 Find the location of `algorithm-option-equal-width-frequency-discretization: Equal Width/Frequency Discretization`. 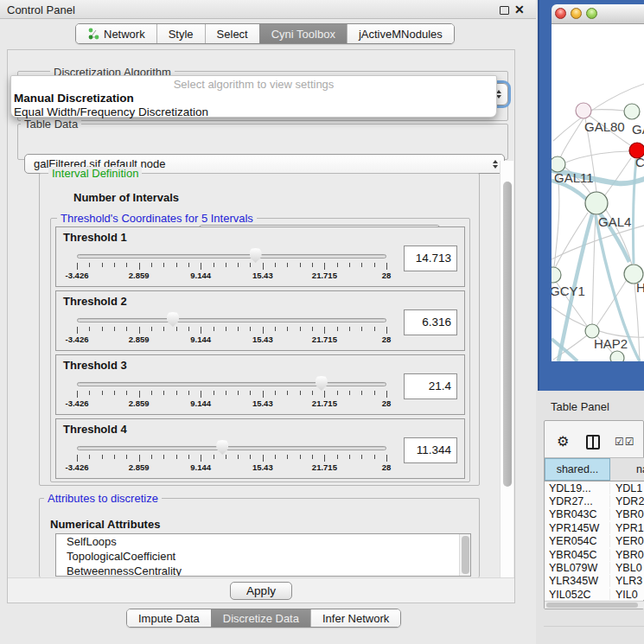

algorithm-option-equal-width-frequency-discretization: Equal Width/Frequency Discretization is located at coordinates (254, 112).